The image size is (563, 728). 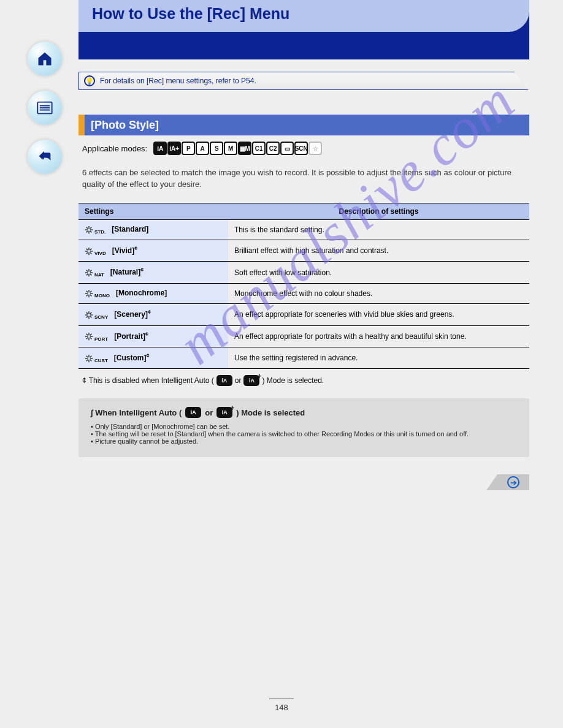 I want to click on applicable-modes: Applicable modes: iAiA+PASM▦MC1C2▭SCN☆, so click(x=304, y=148).